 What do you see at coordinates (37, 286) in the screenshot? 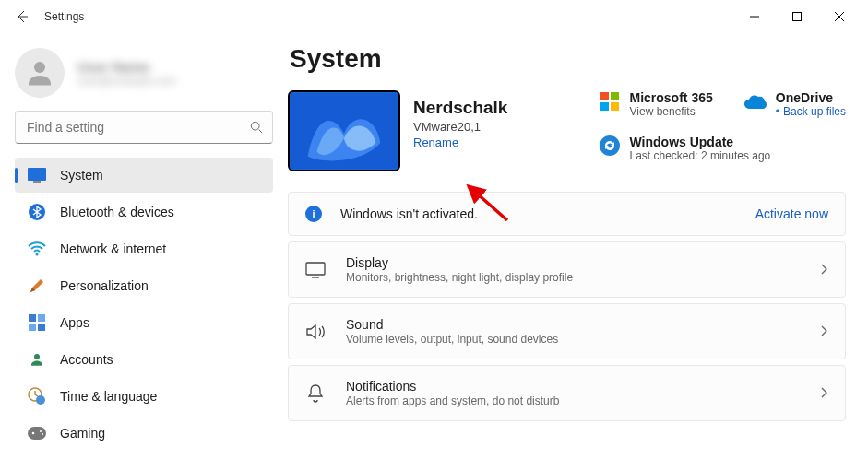
I see `brush-icon` at bounding box center [37, 286].